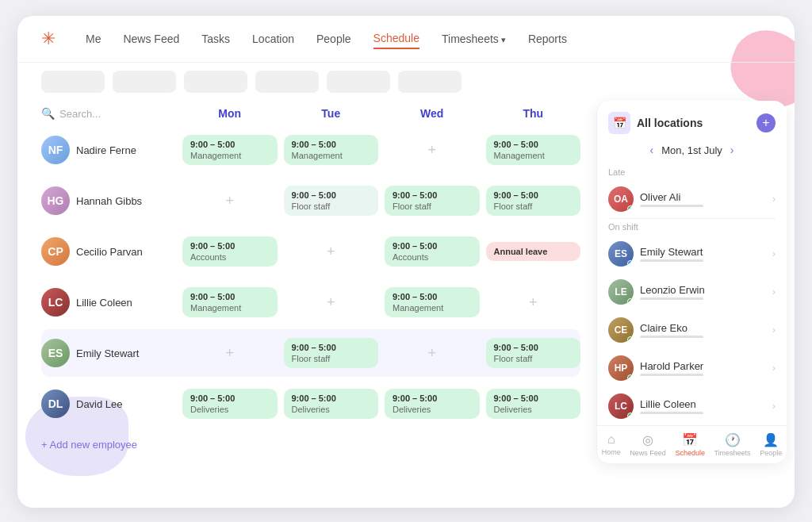  I want to click on shift-cell-wed: 9:00 – 5:00 Management, so click(432, 302).